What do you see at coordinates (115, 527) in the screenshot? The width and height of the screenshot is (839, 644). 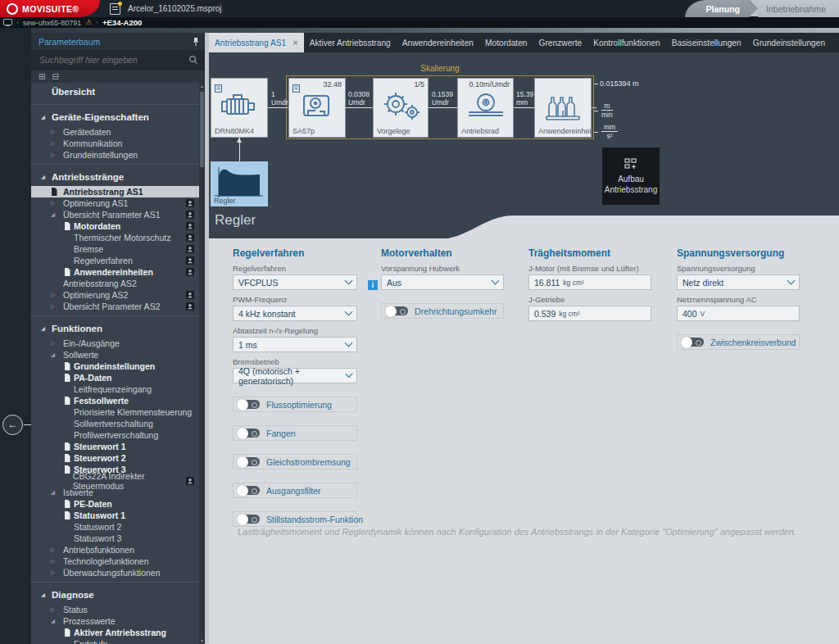 I see `tree-item-statuswort-2: Statuswort 2` at bounding box center [115, 527].